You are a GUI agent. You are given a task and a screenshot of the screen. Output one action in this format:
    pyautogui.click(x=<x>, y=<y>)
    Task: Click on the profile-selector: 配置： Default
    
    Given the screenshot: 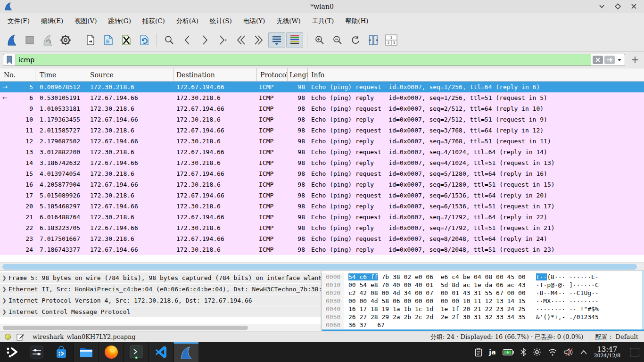 What is the action you would take?
    pyautogui.click(x=617, y=337)
    